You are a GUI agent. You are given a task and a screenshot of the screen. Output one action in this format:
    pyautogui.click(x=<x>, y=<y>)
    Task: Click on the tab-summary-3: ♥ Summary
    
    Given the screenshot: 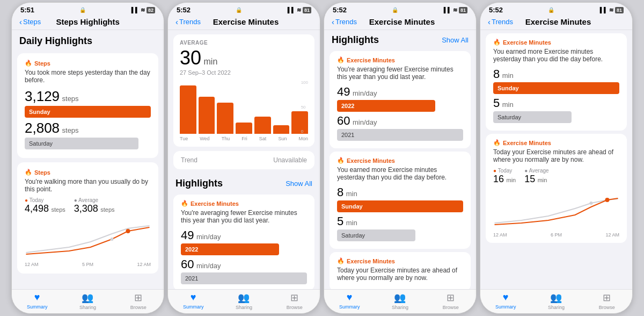 What is the action you would take?
    pyautogui.click(x=349, y=301)
    